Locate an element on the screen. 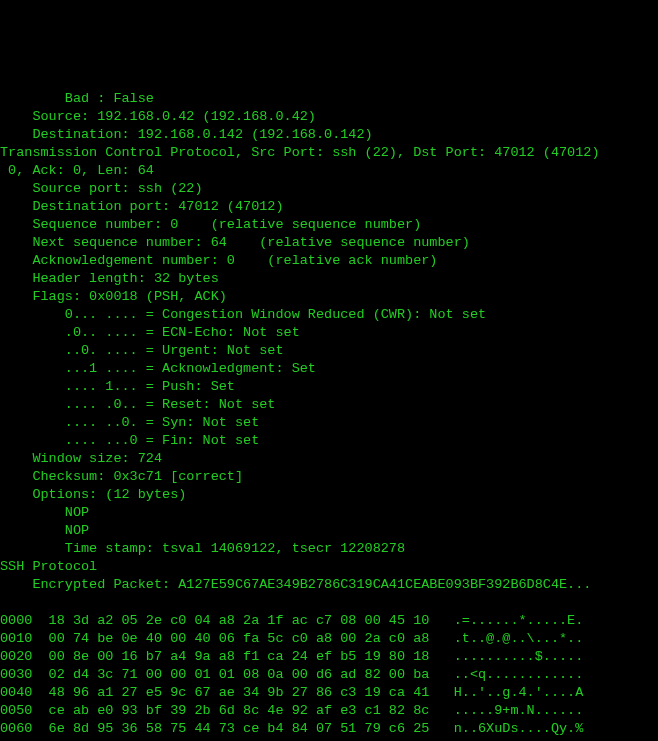 The height and width of the screenshot is (741, 658). tcp-flag-ecn: .0.. .... = ECN-Echo: Not set is located at coordinates (150, 332).